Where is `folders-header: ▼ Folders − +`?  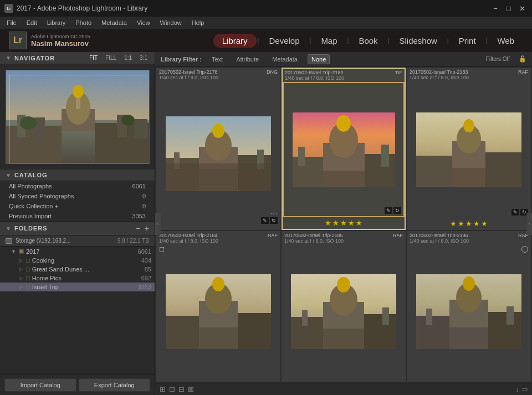 folders-header: ▼ Folders − + is located at coordinates (78, 228).